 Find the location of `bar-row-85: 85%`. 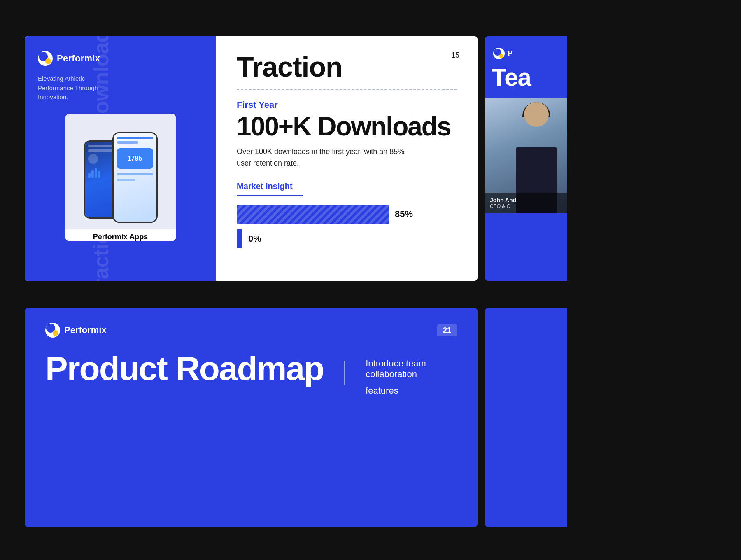

bar-row-85: 85% is located at coordinates (347, 214).